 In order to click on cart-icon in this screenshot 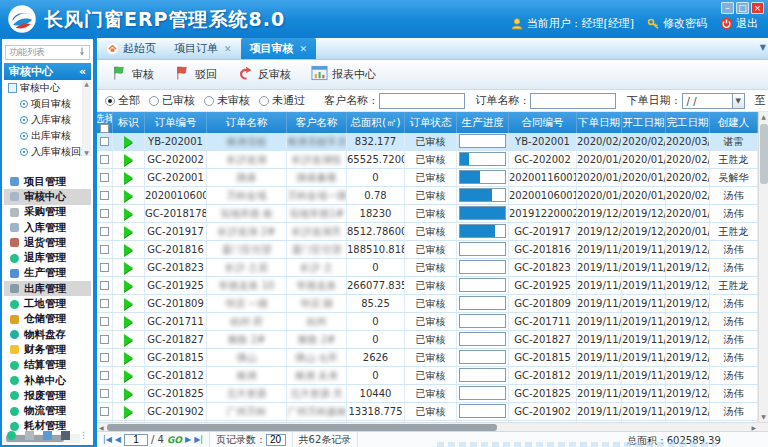, I will do `click(30, 436)`.